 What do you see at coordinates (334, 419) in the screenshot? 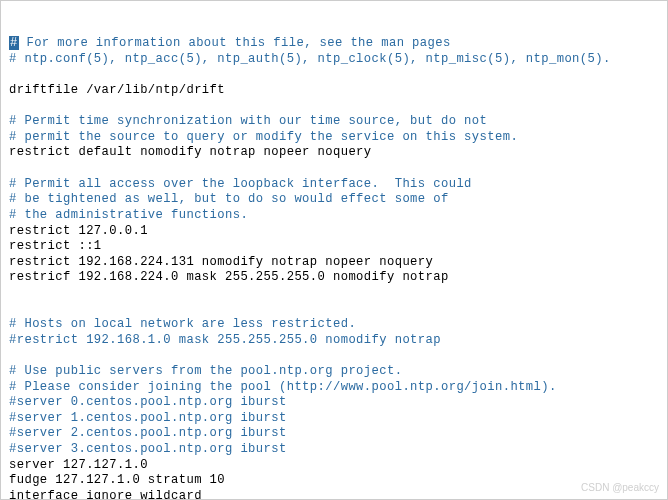
I see `config-line: #server 1.centos.pool.ntp.org iburst` at bounding box center [334, 419].